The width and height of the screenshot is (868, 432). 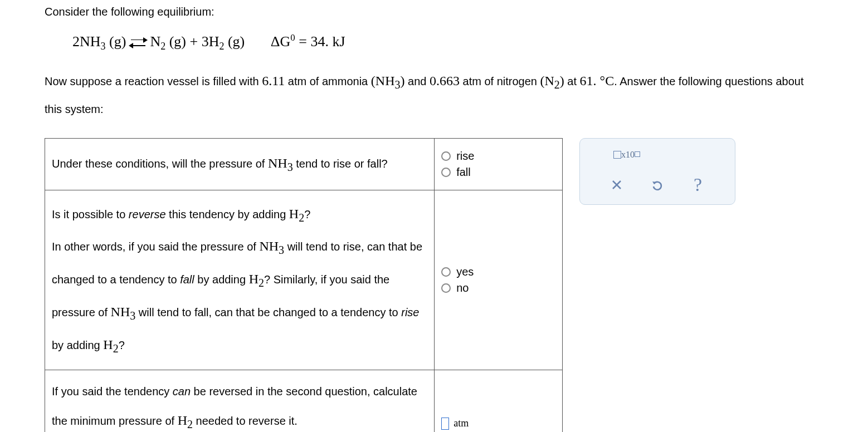 I want to click on radio-rise: rise, so click(x=498, y=156).